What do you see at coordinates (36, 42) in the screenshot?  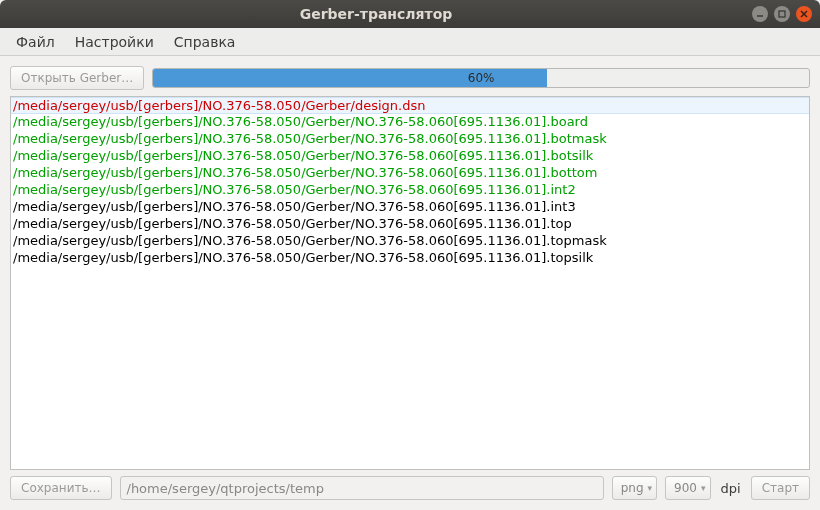 I see `menu-file: Файл` at bounding box center [36, 42].